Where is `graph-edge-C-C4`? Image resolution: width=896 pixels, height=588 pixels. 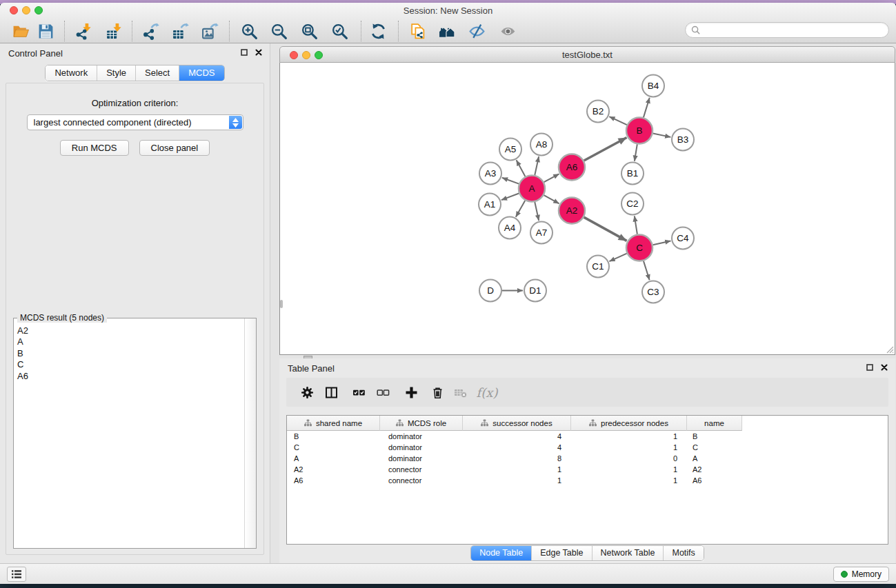 graph-edge-C-C4 is located at coordinates (662, 243).